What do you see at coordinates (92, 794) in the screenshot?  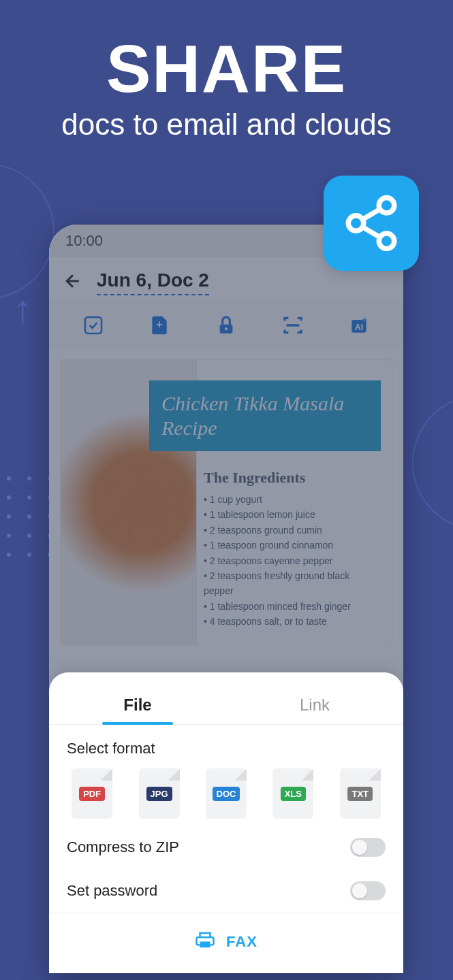 I see `format-pdf: PDF` at bounding box center [92, 794].